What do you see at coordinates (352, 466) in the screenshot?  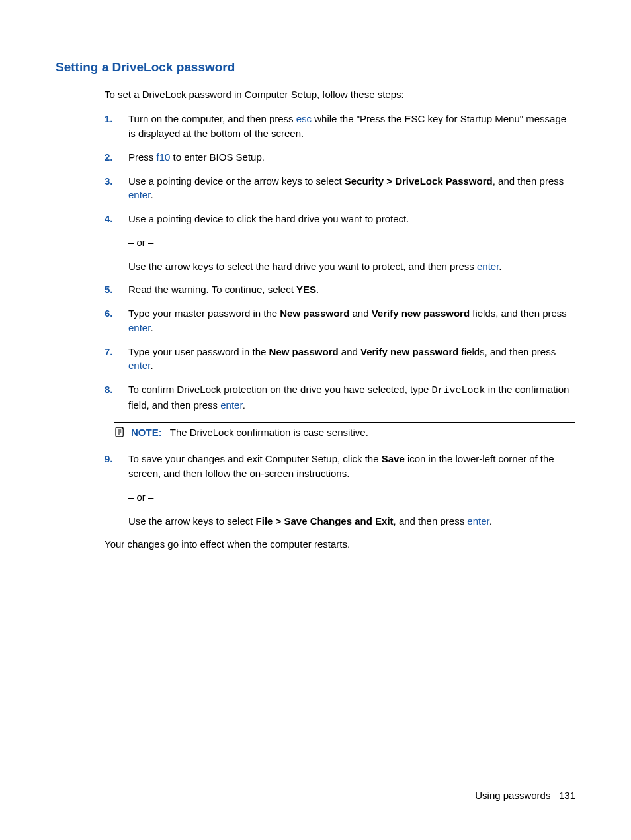 I see `step-text: To save your changes and exit Computer S…` at bounding box center [352, 466].